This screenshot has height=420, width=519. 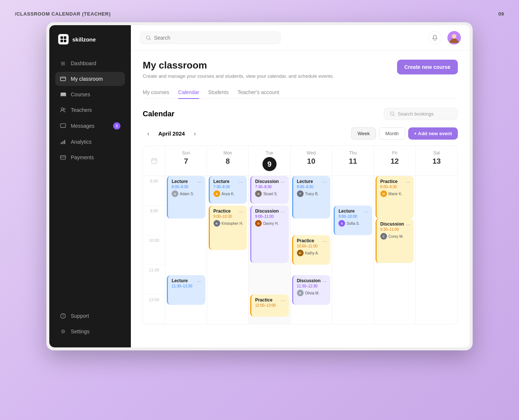 What do you see at coordinates (90, 142) in the screenshot?
I see `sidebar-item-analytics: Analytics` at bounding box center [90, 142].